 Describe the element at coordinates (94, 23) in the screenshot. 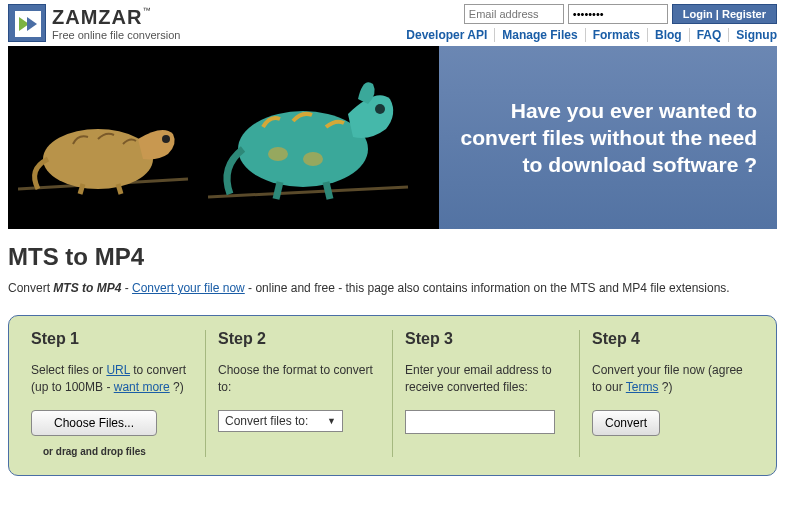

I see `logo-area: ZAMZAR™ Free online file conversion` at that location.